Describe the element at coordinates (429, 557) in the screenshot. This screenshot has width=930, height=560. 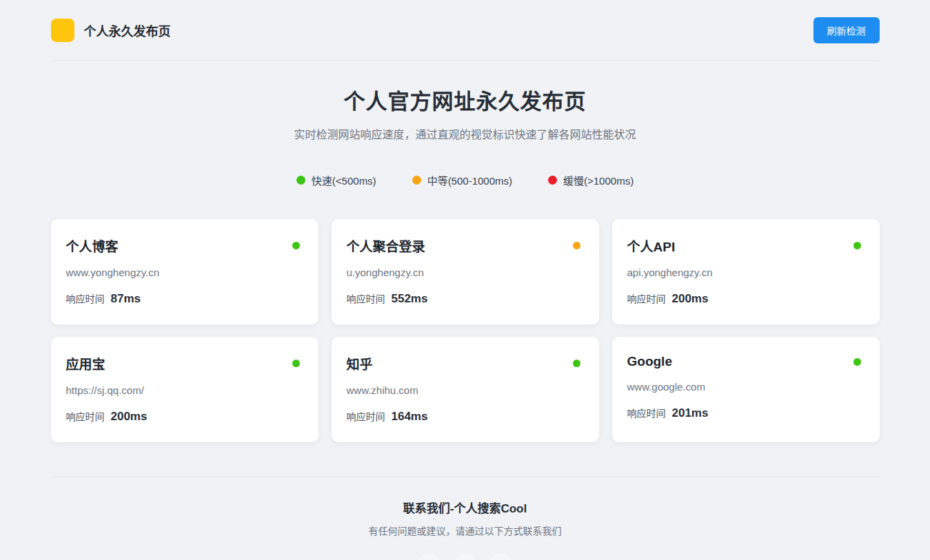
I see `wechat-icon: 微` at that location.